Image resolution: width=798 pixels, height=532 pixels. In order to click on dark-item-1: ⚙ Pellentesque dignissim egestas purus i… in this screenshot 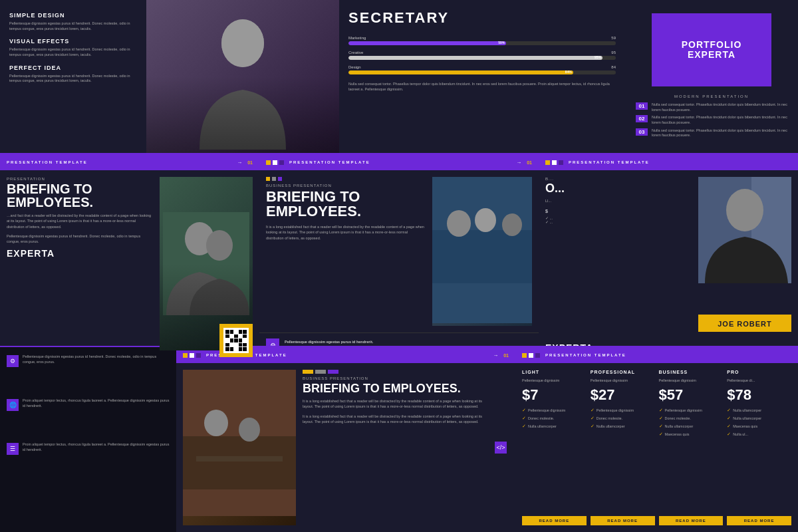, I will do `click(88, 360)`.